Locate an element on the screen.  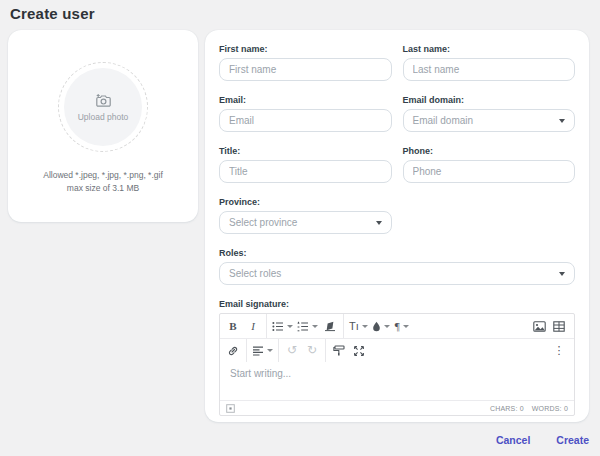
email-domain-label: Email domain: is located at coordinates (490, 100).